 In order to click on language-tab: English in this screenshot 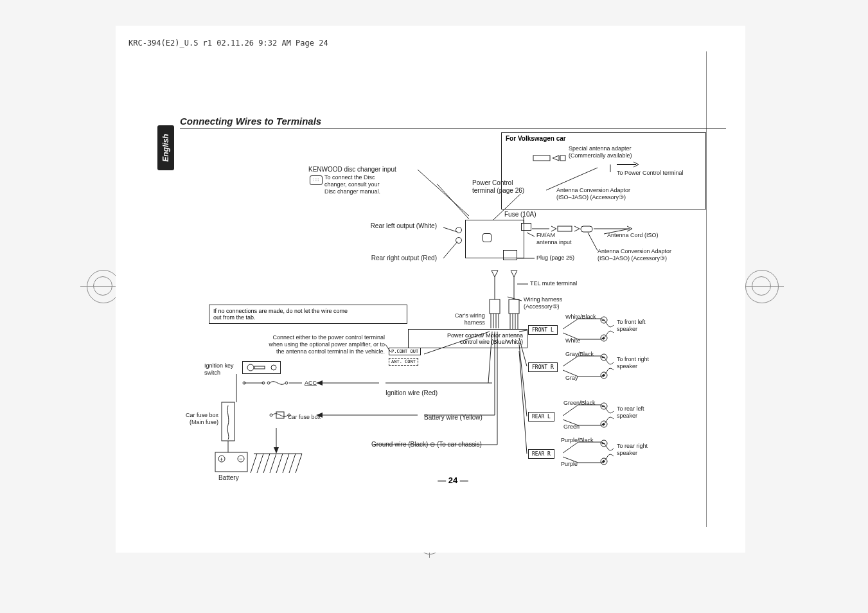, I will do `click(166, 148)`.